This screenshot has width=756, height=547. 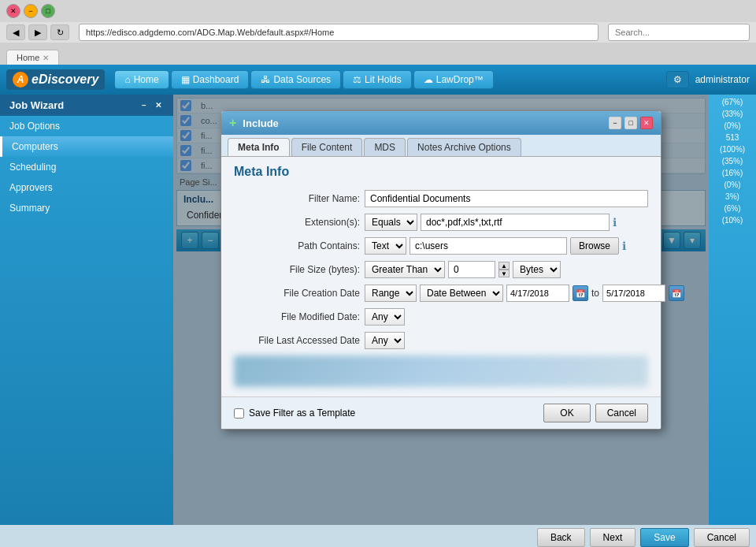 I want to click on file-size-unit-select: Bytes, so click(x=537, y=270).